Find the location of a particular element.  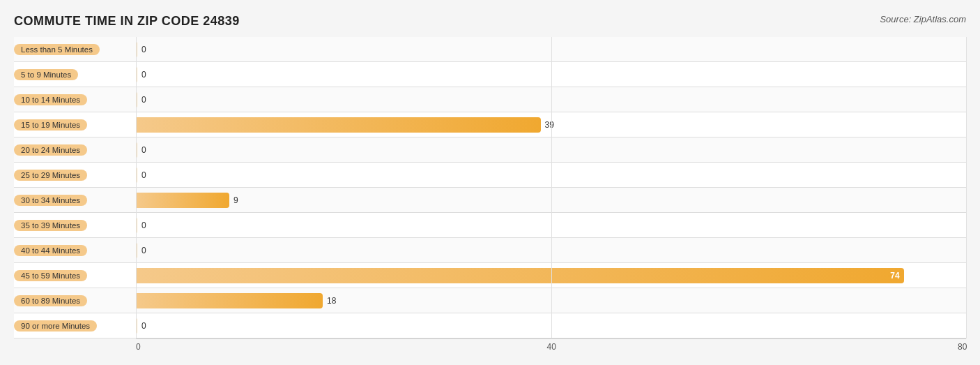

label-pill: 20 to 24 Minutes is located at coordinates (50, 150).